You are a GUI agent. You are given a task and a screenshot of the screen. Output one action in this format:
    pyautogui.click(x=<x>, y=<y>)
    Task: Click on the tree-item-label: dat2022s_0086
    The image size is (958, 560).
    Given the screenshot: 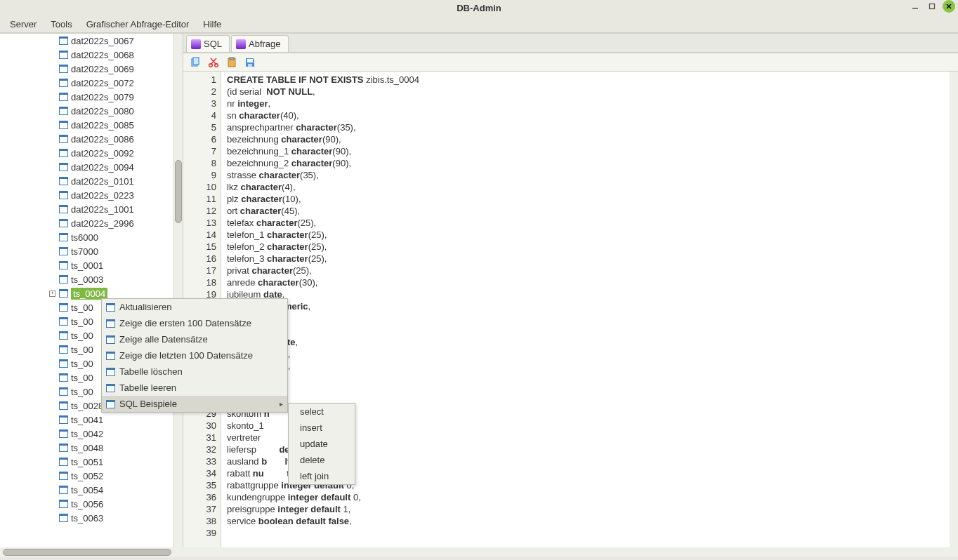 What is the action you would take?
    pyautogui.click(x=103, y=139)
    